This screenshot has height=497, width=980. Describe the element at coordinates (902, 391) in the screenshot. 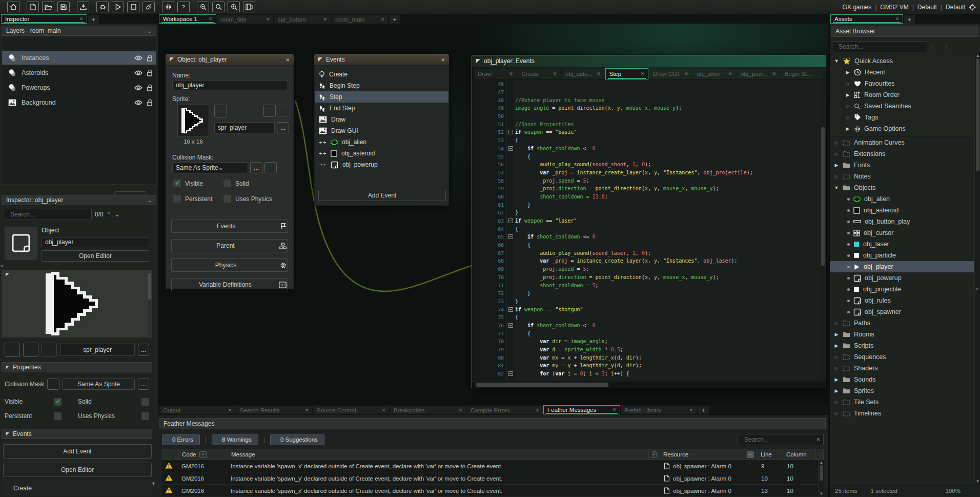

I see `tree-group-sprites: ▶Sprites` at that location.